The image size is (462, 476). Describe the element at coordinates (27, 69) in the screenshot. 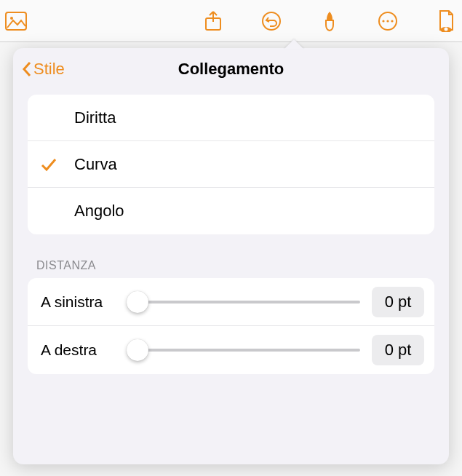

I see `chevron-left-icon` at that location.